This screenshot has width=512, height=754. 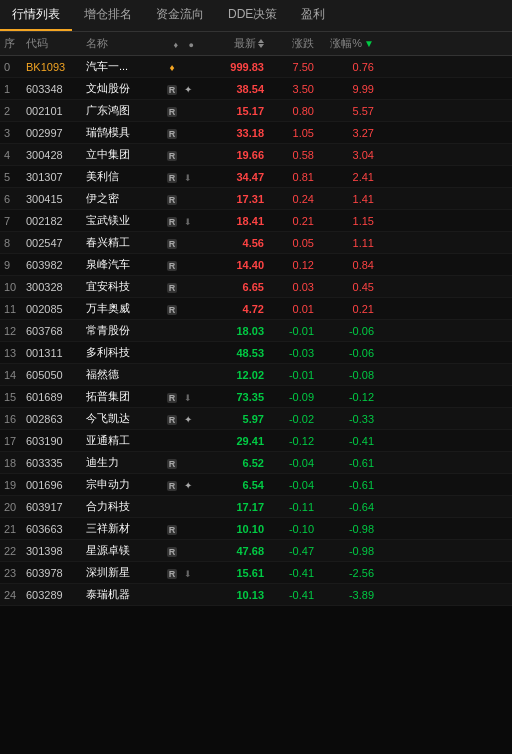 What do you see at coordinates (13, 243) in the screenshot?
I see `cell-seq: 8` at bounding box center [13, 243].